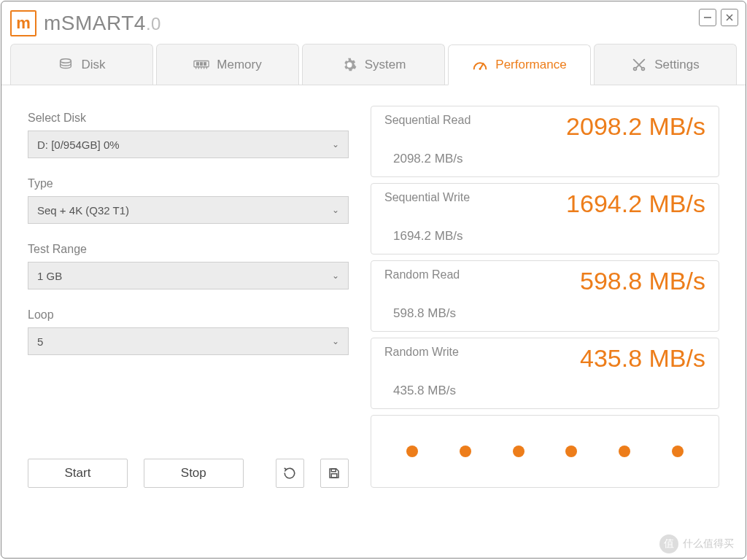 This screenshot has width=747, height=560. What do you see at coordinates (549, 391) in the screenshot?
I see `result-small: 435.8 MB/s` at bounding box center [549, 391].